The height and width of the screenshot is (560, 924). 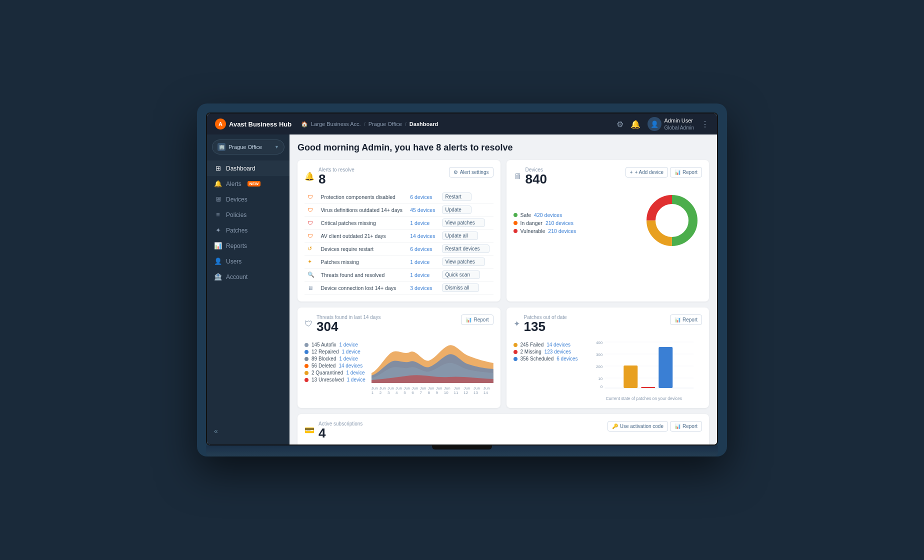 I want to click on avatar: 👤, so click(x=654, y=124).